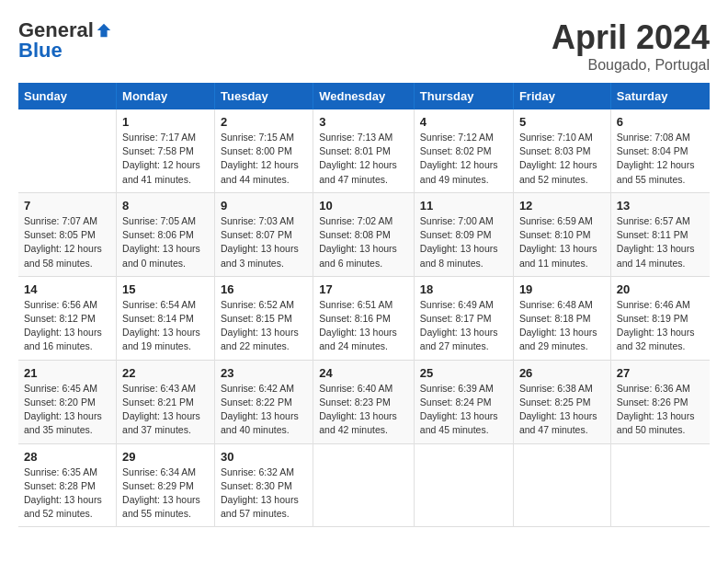 Image resolution: width=728 pixels, height=563 pixels. What do you see at coordinates (264, 206) in the screenshot?
I see `day-number: 9` at bounding box center [264, 206].